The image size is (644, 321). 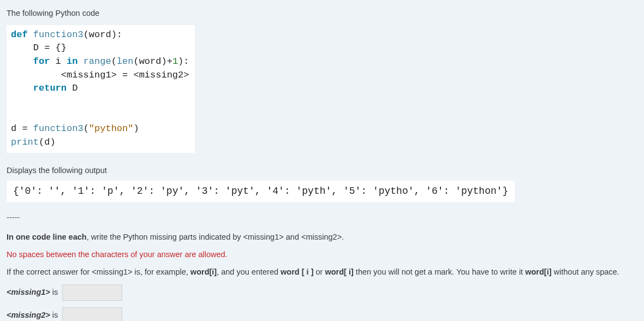 What do you see at coordinates (47, 142) in the screenshot?
I see `code-print-rest: (d)` at bounding box center [47, 142].